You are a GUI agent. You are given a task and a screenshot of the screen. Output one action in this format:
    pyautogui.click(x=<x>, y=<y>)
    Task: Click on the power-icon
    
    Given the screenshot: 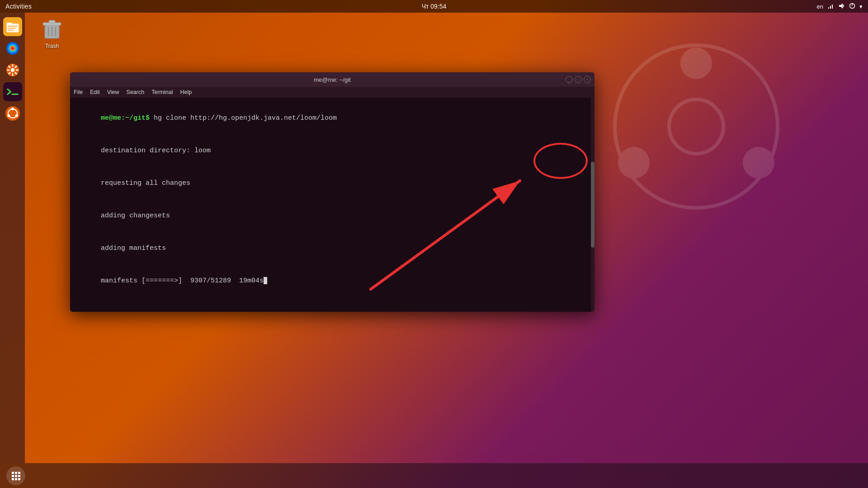 What is the action you would take?
    pyautogui.click(x=852, y=6)
    